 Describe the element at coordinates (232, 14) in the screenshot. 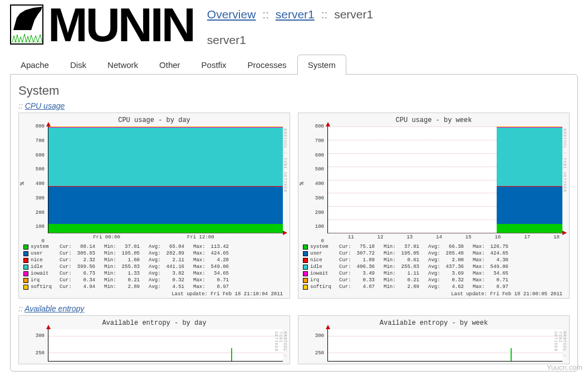

I see `breadcrumb-overview: Overview` at that location.